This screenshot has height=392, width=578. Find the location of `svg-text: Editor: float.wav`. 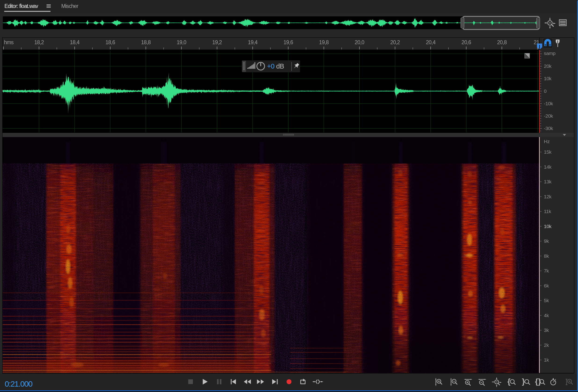

svg-text: Editor: float.wav is located at coordinates (21, 6).